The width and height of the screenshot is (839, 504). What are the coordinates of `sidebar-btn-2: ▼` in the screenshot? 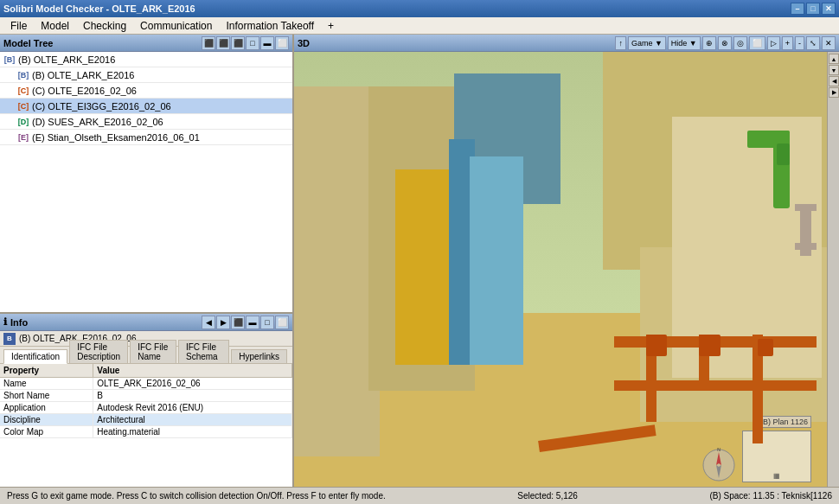 It's located at (834, 70).